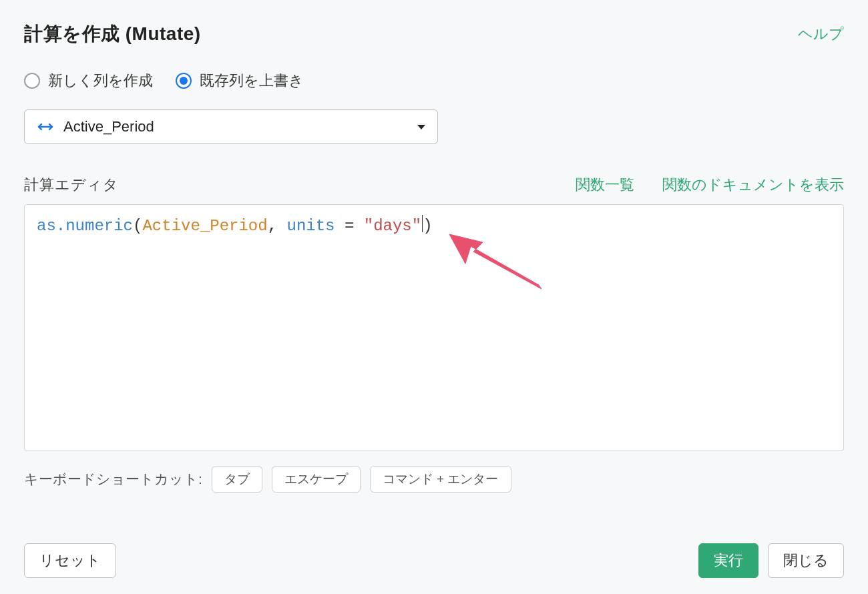 The width and height of the screenshot is (868, 594). I want to click on code-token-str: days, so click(393, 226).